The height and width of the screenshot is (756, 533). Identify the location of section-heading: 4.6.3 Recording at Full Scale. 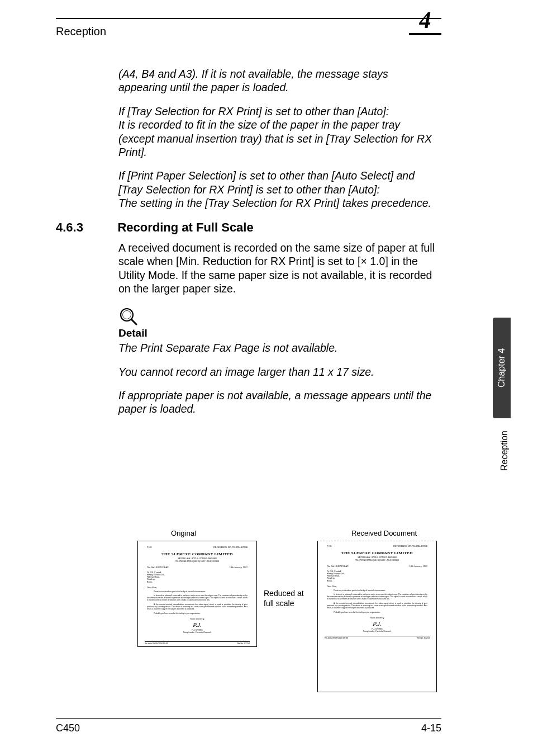
(246, 228).